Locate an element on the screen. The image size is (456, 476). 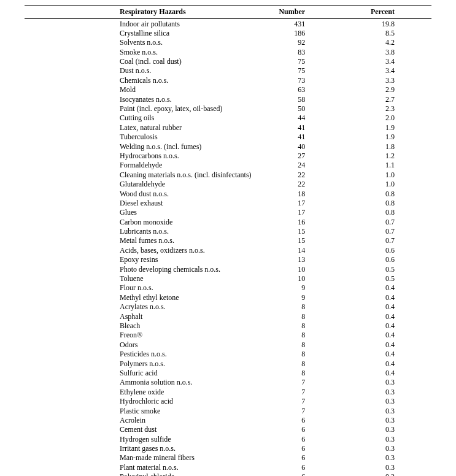
cell-percent: 1.2 is located at coordinates (387, 156).